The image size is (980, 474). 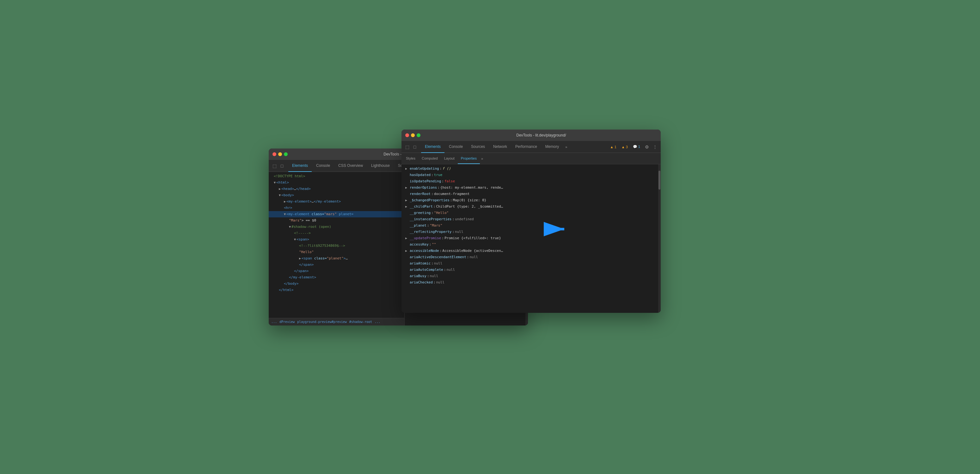 I want to click on tree-line-doctype: <!DOCTYPE html>, so click(x=336, y=177).